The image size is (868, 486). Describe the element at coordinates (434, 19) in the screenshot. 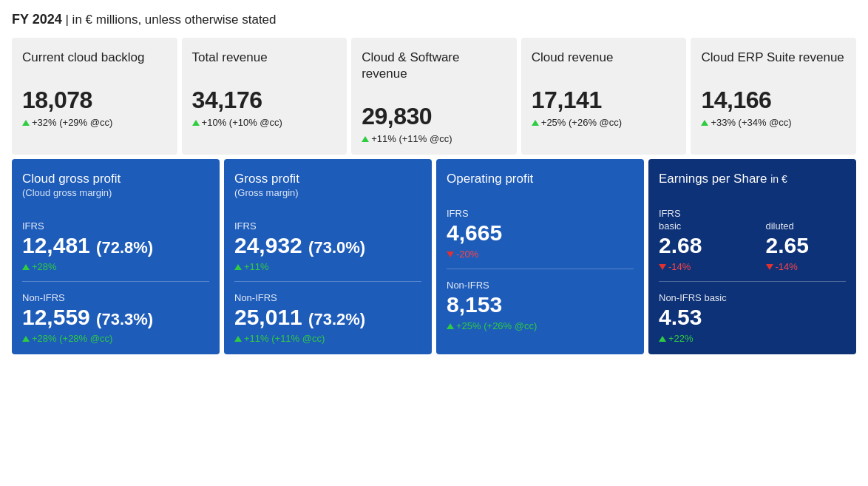

I see `page-header: FY 2024 | in € millions, unless otherwis…` at that location.